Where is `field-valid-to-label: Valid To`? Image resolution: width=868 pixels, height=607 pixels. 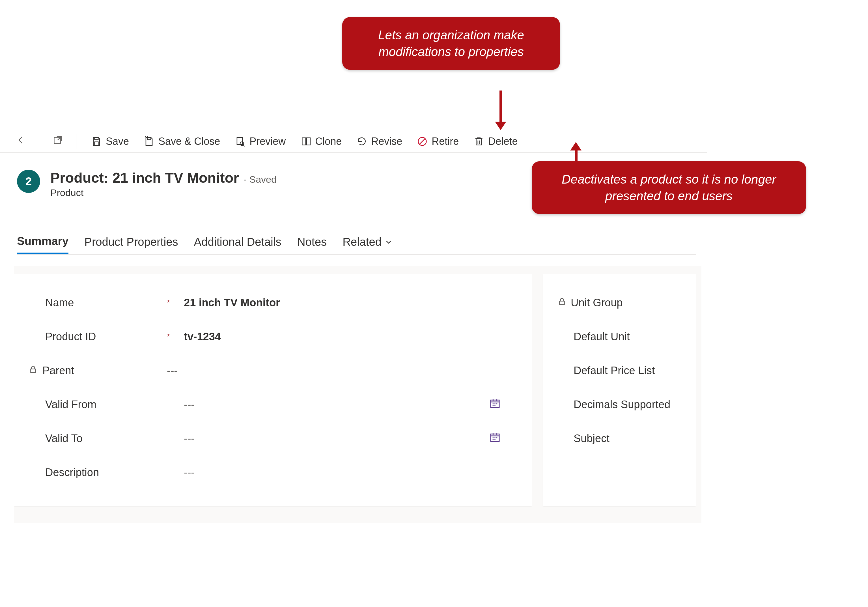
field-valid-to-label: Valid To is located at coordinates (106, 439).